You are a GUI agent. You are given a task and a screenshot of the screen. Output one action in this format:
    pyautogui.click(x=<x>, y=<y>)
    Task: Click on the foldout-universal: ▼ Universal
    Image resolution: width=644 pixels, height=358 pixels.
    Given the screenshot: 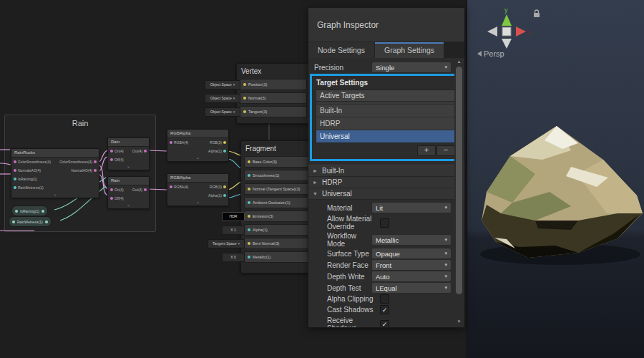 What is the action you would take?
    pyautogui.click(x=386, y=194)
    